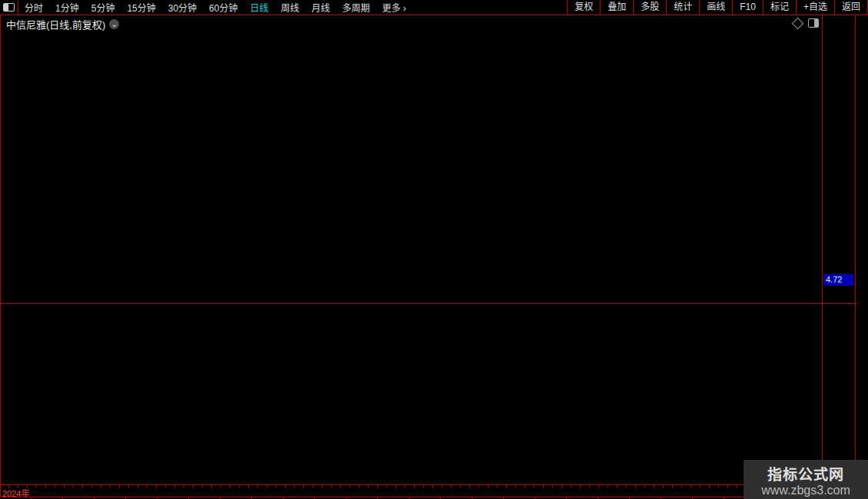 This screenshot has width=868, height=499. What do you see at coordinates (63, 25) in the screenshot?
I see `chart-title-row: 中信尼雅(日线,前复权) ⌄` at bounding box center [63, 25].